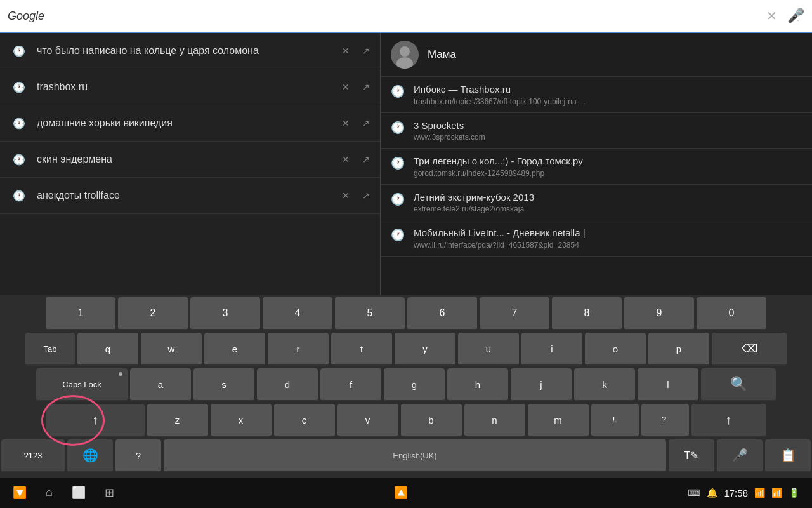 The image size is (812, 508). I want to click on arrow-suggestion-3: ↗, so click(366, 123).